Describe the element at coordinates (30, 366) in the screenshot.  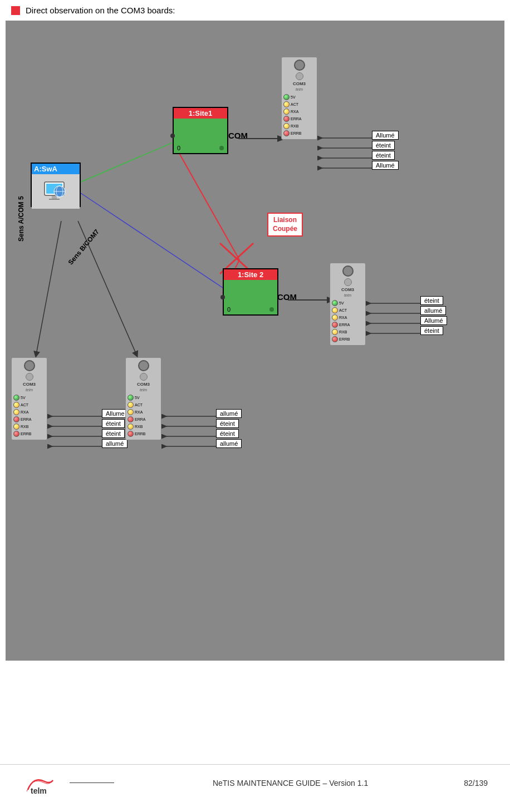
I see `board-top-connector-bl` at that location.